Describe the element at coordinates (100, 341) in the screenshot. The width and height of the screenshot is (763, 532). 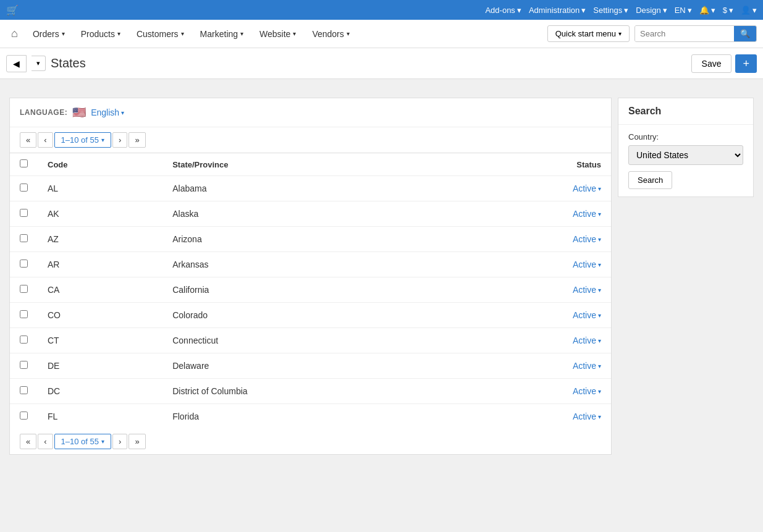
I see `code-cell: CT` at that location.